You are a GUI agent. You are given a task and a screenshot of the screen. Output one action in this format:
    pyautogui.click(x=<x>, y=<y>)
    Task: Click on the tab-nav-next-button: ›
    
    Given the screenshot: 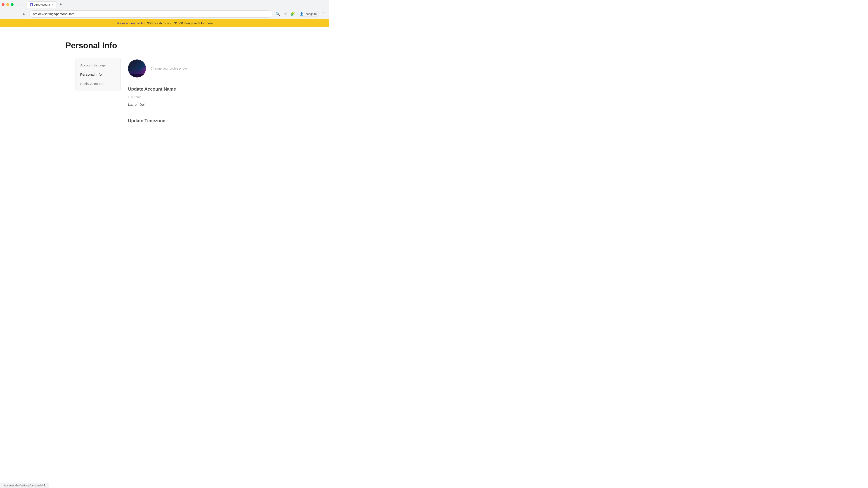 What is the action you would take?
    pyautogui.click(x=24, y=5)
    